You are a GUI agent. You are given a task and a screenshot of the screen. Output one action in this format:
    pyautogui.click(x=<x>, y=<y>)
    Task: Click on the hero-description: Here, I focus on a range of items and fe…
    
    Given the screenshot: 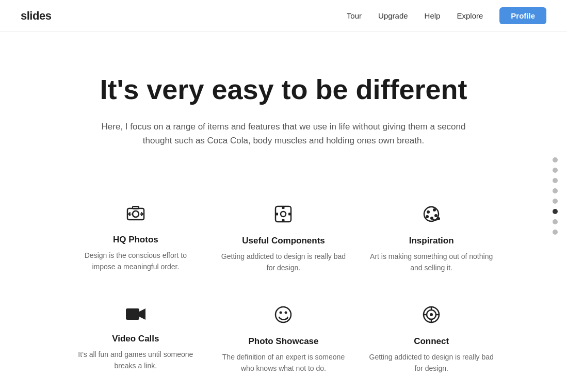 What is the action you would take?
    pyautogui.click(x=284, y=134)
    